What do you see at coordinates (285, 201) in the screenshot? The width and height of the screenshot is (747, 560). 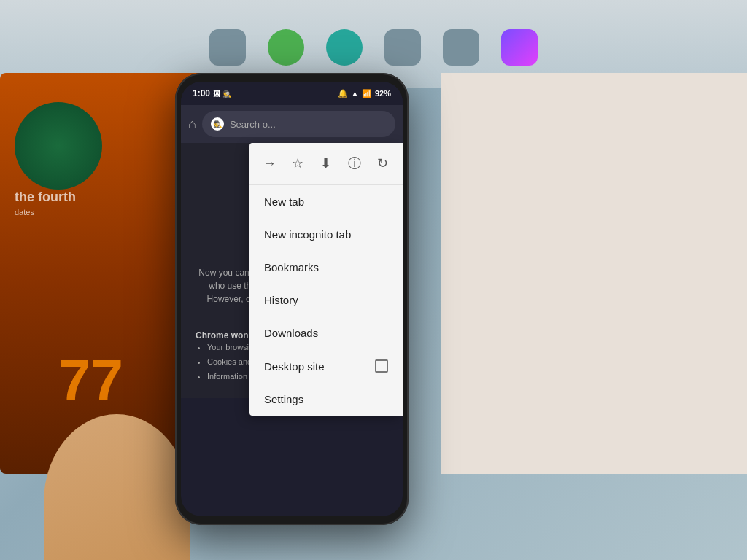 I see `menu-item-new-tab-label: New tab` at bounding box center [285, 201].